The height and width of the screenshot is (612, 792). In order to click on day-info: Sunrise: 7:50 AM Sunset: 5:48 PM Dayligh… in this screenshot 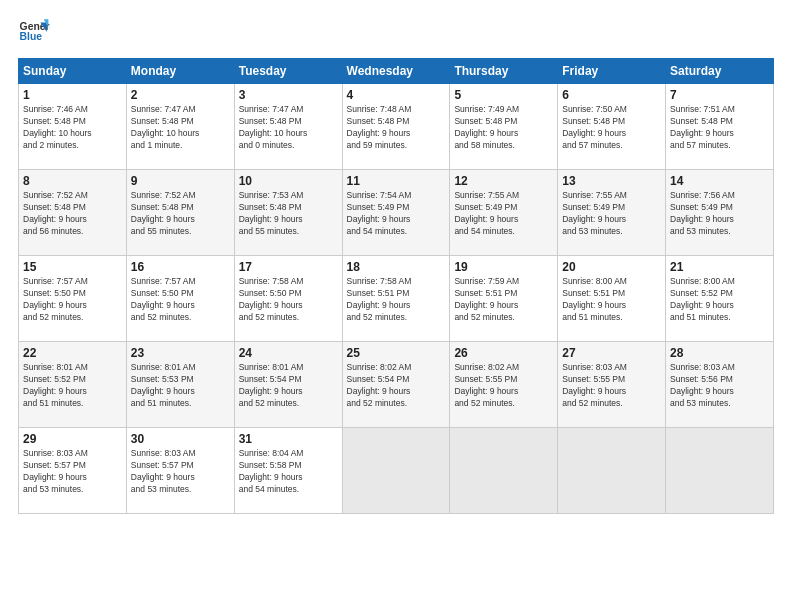, I will do `click(612, 128)`.